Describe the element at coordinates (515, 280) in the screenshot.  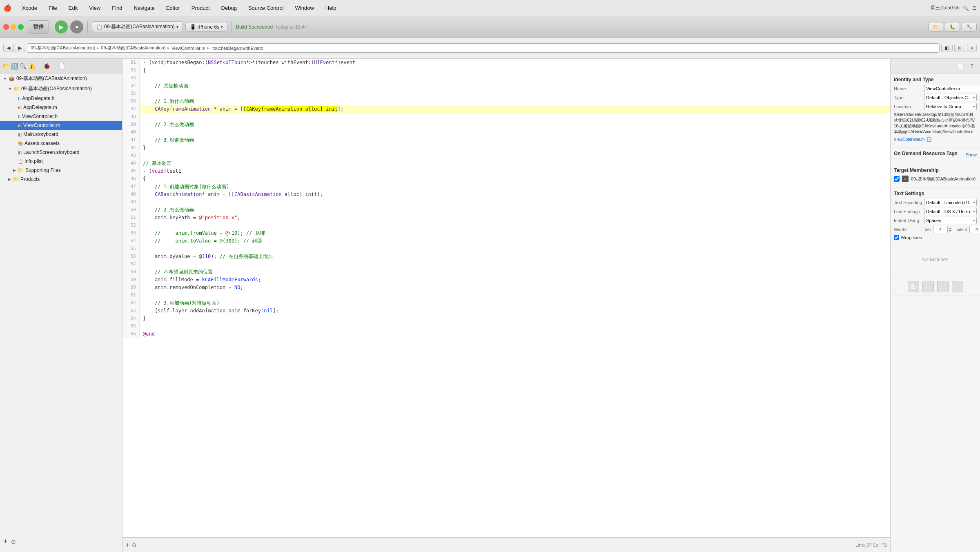
I see `line-content: anim.fillMode = kCAFillModeForwards;` at that location.